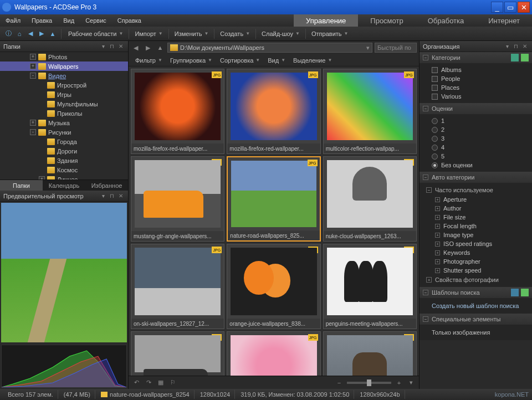  I want to click on mode-tab-2: Обработка, so click(446, 20).